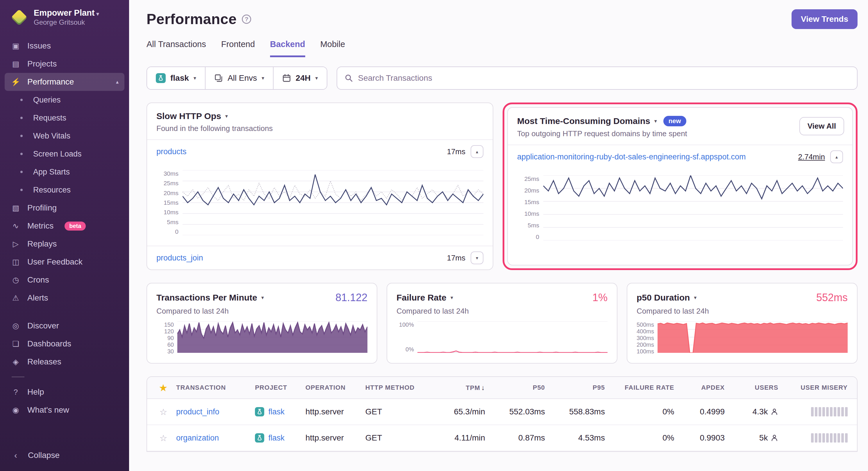 The height and width of the screenshot is (471, 868). I want to click on sidebar-item-projects: ▤Projects, so click(65, 64).